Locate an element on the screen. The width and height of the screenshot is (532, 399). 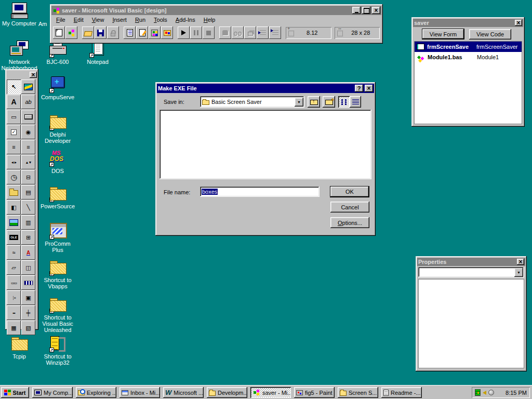
tool-line: ╲ is located at coordinates (28, 207).